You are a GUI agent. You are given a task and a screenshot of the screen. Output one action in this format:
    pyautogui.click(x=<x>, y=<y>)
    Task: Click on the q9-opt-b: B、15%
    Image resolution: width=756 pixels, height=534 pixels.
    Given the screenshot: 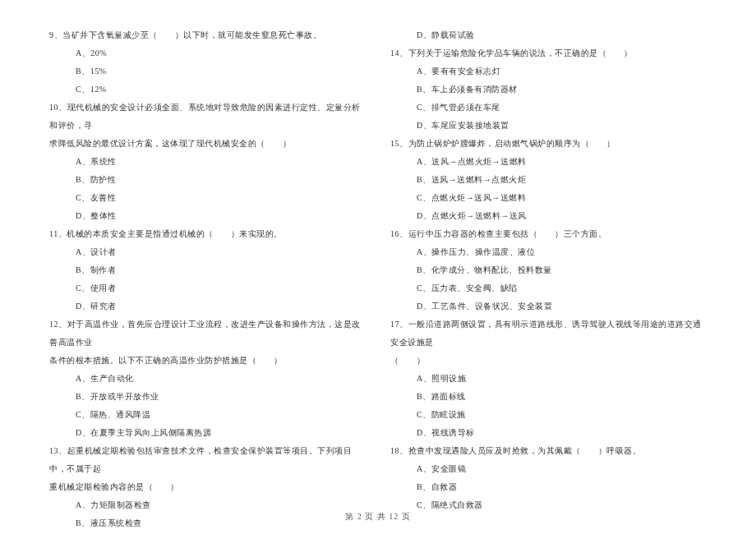 What is the action you would take?
    pyautogui.click(x=207, y=71)
    